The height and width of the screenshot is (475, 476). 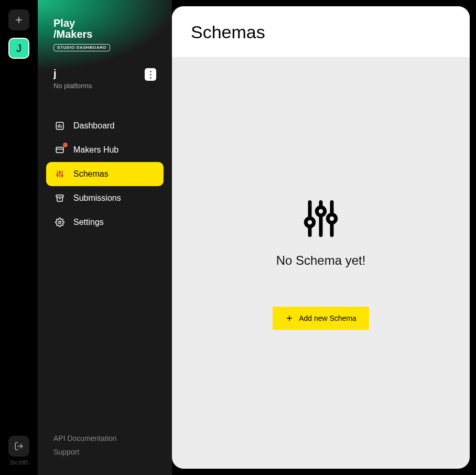 I want to click on workspace-info: j No platforms, so click(x=73, y=79).